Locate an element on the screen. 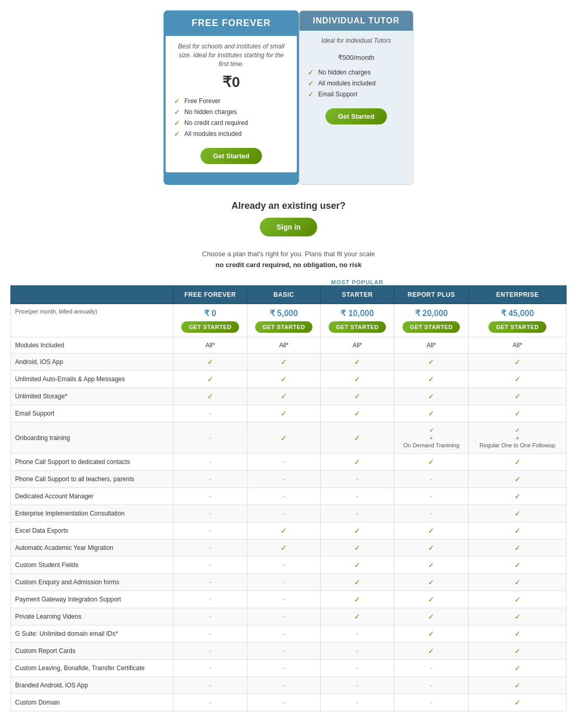 The height and width of the screenshot is (728, 577). table-row: Modules IncludedAll*All*All*All*All* is located at coordinates (288, 346).